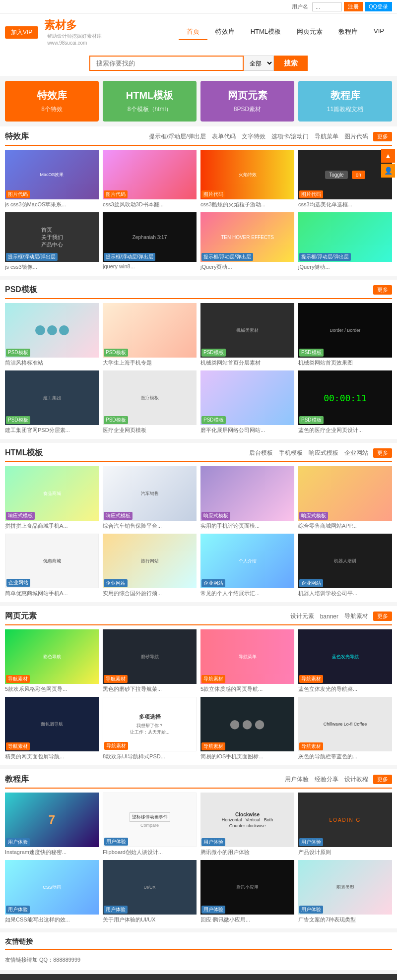 The width and height of the screenshot is (397, 980). I want to click on tab-mobile: 手机模板, so click(291, 453).